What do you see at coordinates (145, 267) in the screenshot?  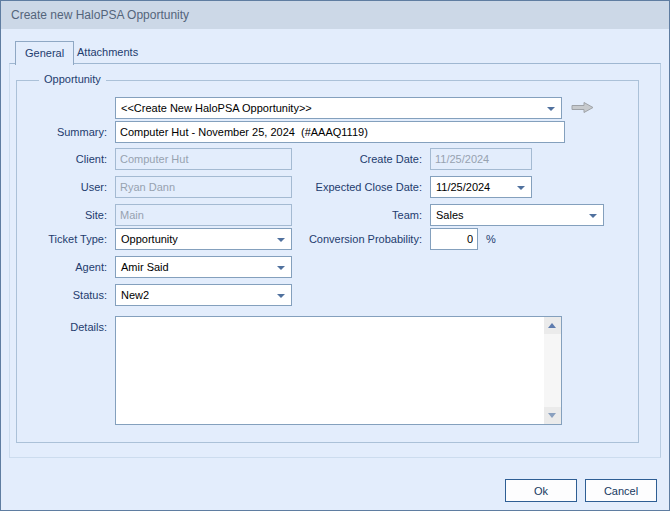 I see `agent-value: Amir Said` at bounding box center [145, 267].